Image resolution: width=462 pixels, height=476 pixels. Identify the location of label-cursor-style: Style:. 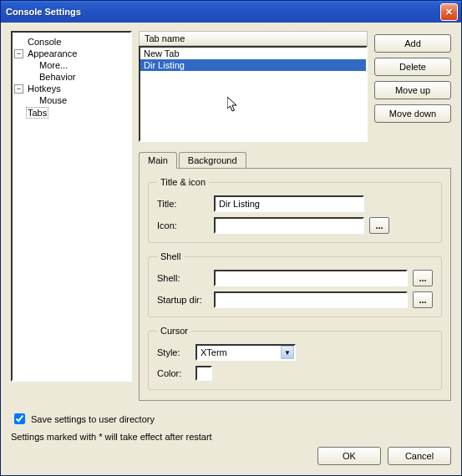
(174, 352).